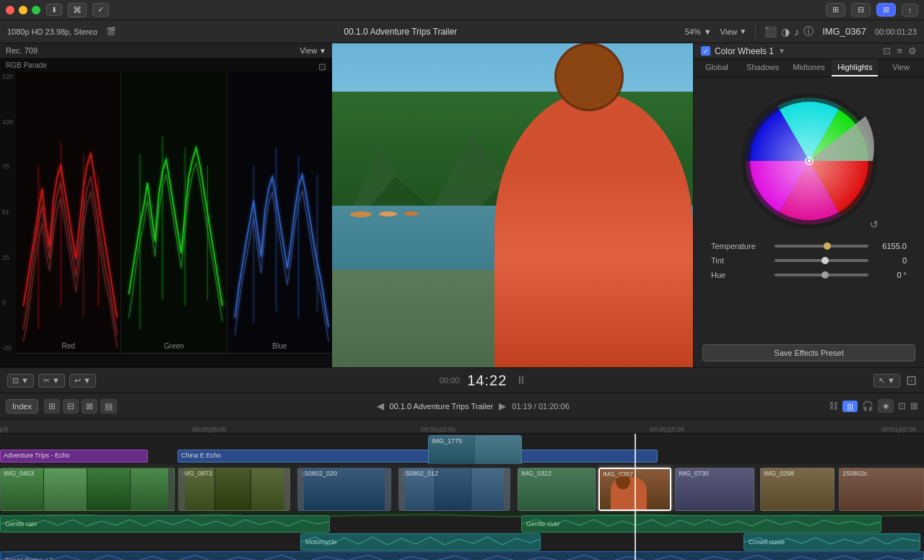  What do you see at coordinates (417, 456) in the screenshot?
I see `story-clip-china: China E Echo` at bounding box center [417, 456].